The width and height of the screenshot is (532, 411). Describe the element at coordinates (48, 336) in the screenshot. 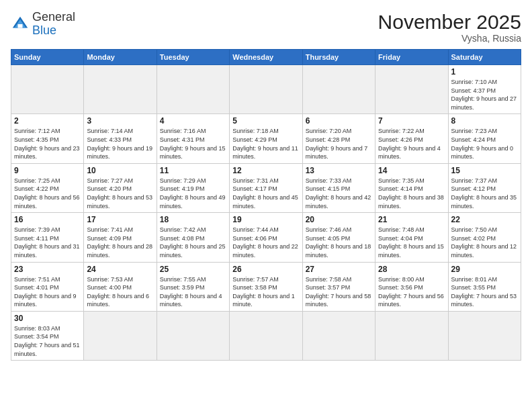

I see `calendar-cell: 30Sunrise: 8:03 AMSunset: 3:54 PMDayligh…` at that location.